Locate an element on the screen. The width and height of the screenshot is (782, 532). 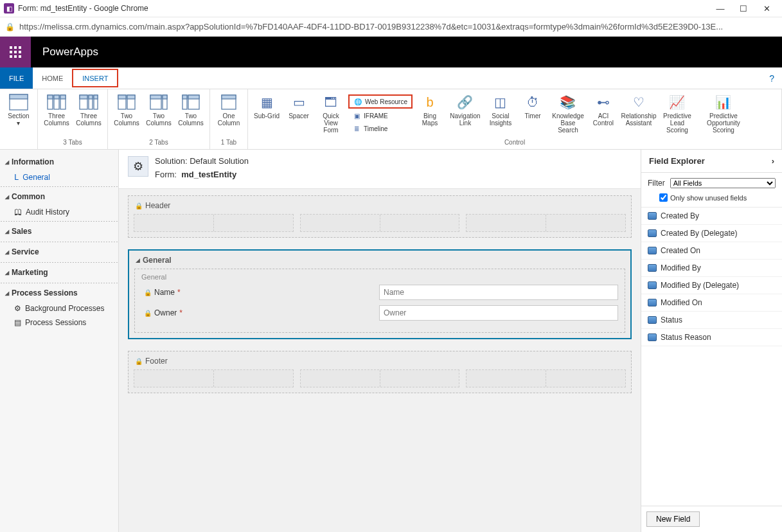
field-item: Created By is located at coordinates (712, 216).